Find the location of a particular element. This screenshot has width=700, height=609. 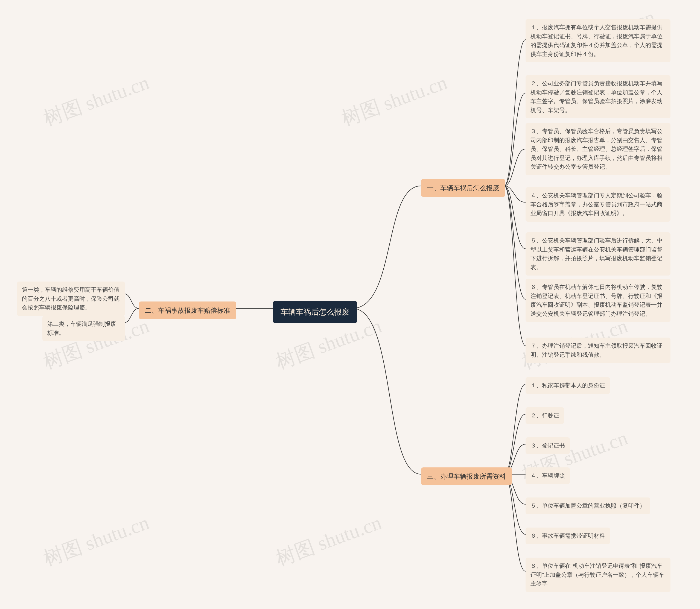

branch-1-leaf-7: ７、办理注销登记后，通知车主领取报废汽车回收证明、注销登记手续和残值款。 is located at coordinates (598, 350).